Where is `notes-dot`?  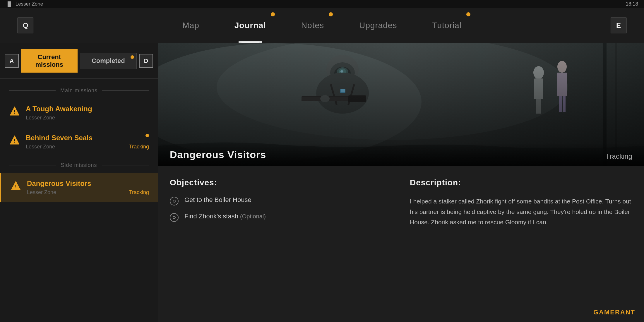
notes-dot is located at coordinates (331, 14).